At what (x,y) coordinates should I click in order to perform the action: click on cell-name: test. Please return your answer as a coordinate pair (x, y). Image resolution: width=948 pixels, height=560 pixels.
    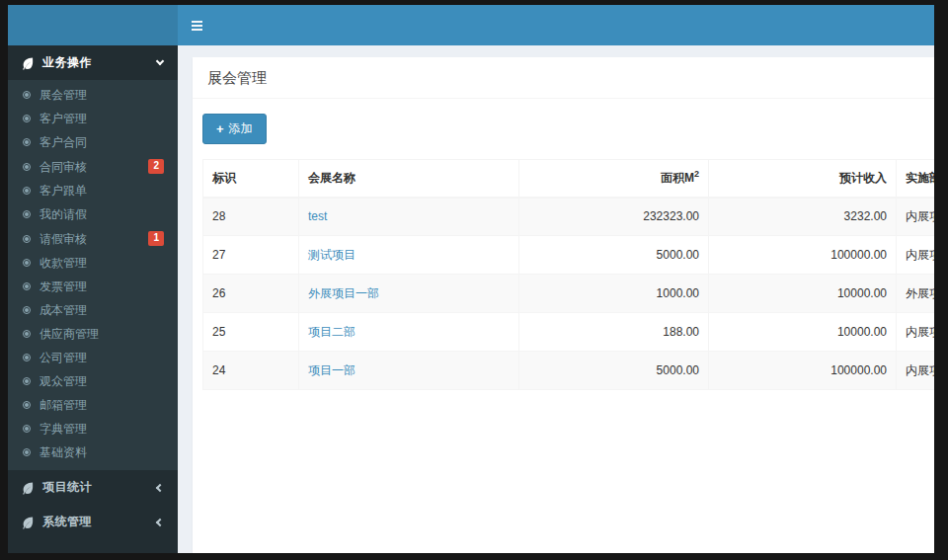
    Looking at the image, I should click on (409, 217).